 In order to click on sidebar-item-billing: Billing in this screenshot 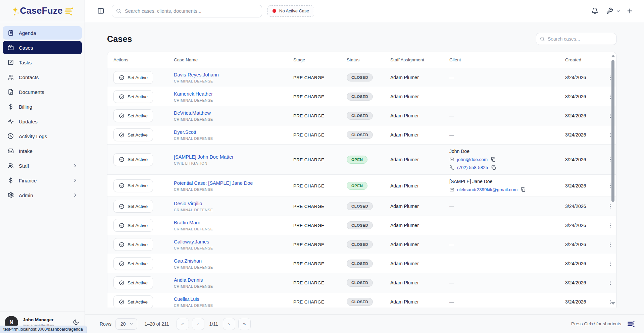, I will do `click(42, 107)`.